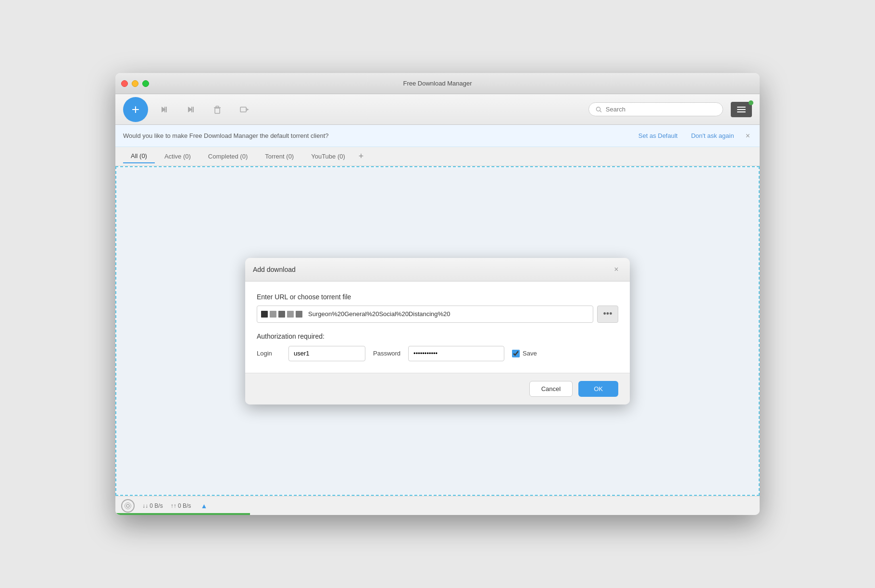 Image resolution: width=875 pixels, height=588 pixels. I want to click on upload-speed: ↑ ↑ 0 B/s, so click(181, 506).